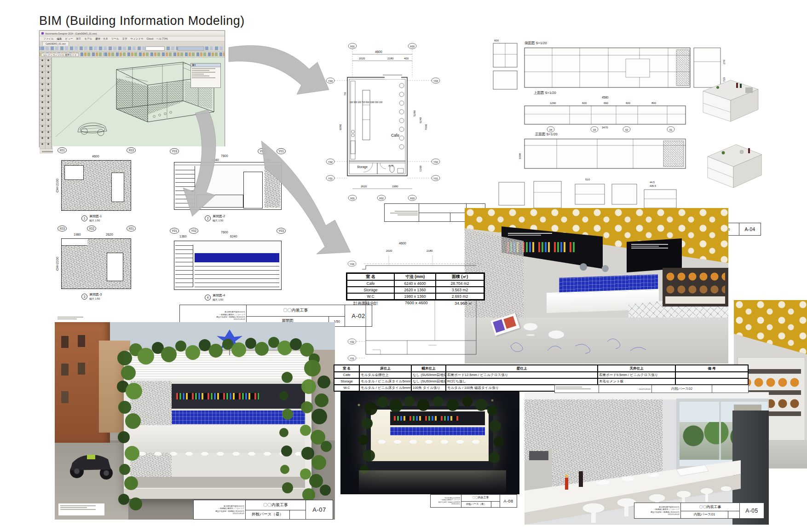 Image resolution: width=807 pixels, height=532 pixels. What do you see at coordinates (396, 130) in the screenshot?
I see `sheet-floor-plan: 4600 2020 2180 400 2620 1980 100 300 200…` at bounding box center [396, 130].